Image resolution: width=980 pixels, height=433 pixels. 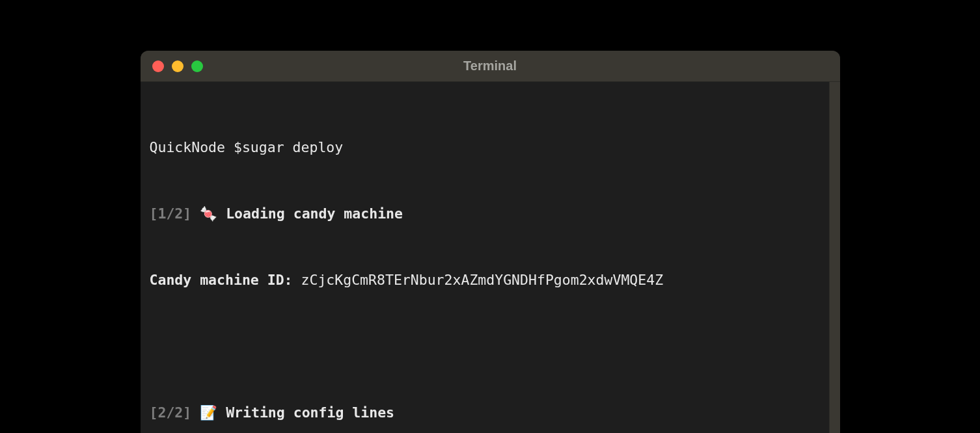 What do you see at coordinates (178, 66) in the screenshot?
I see `minimize-icon` at bounding box center [178, 66].